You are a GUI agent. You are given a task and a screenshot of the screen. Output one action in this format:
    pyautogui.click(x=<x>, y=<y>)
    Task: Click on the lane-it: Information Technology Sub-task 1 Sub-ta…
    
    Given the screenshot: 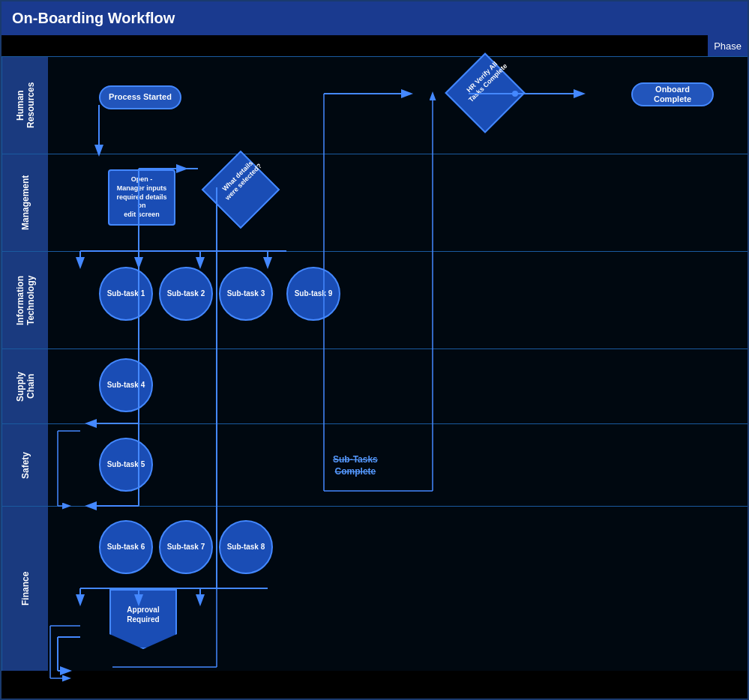 What is the action you would take?
    pyautogui.click(x=375, y=300)
    